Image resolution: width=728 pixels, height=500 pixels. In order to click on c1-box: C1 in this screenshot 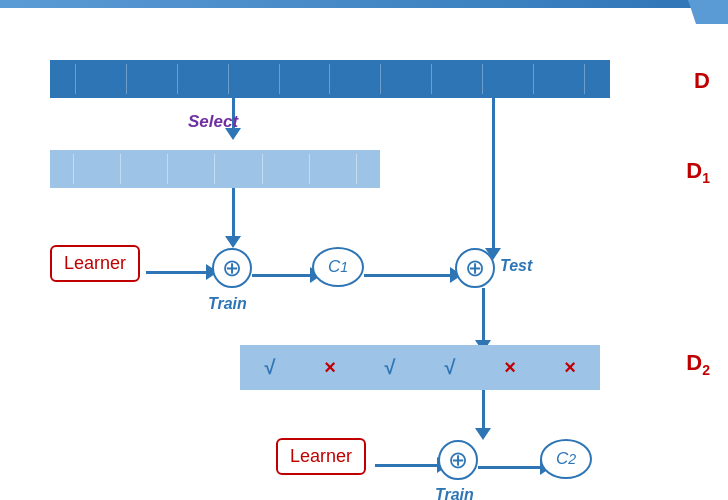, I will do `click(338, 267)`.